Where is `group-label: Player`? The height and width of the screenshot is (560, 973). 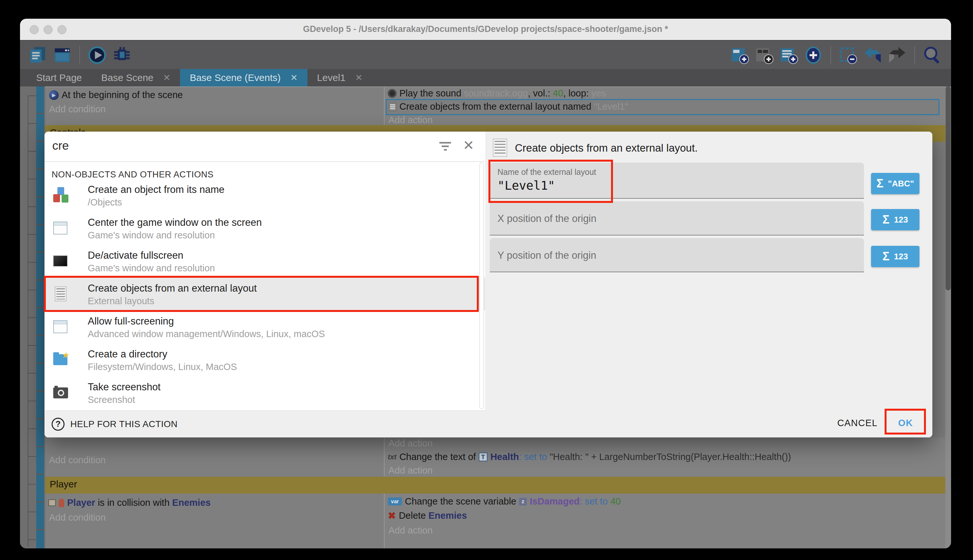 group-label: Player is located at coordinates (63, 484).